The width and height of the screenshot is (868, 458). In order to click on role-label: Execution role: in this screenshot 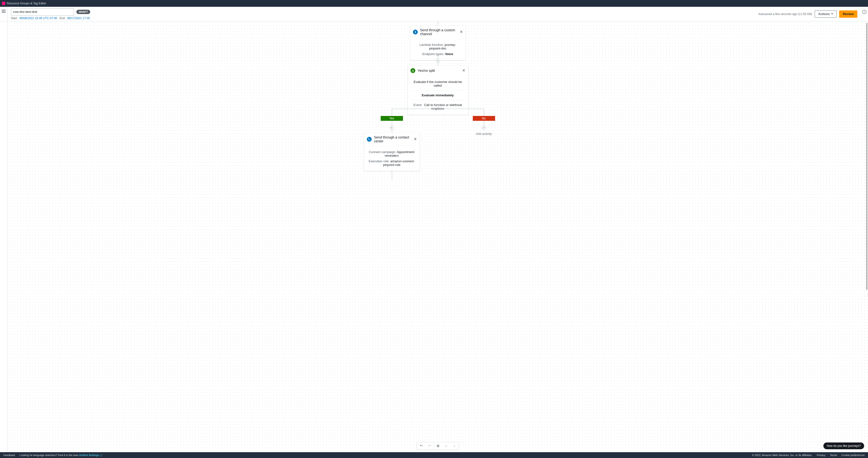, I will do `click(379, 161)`.